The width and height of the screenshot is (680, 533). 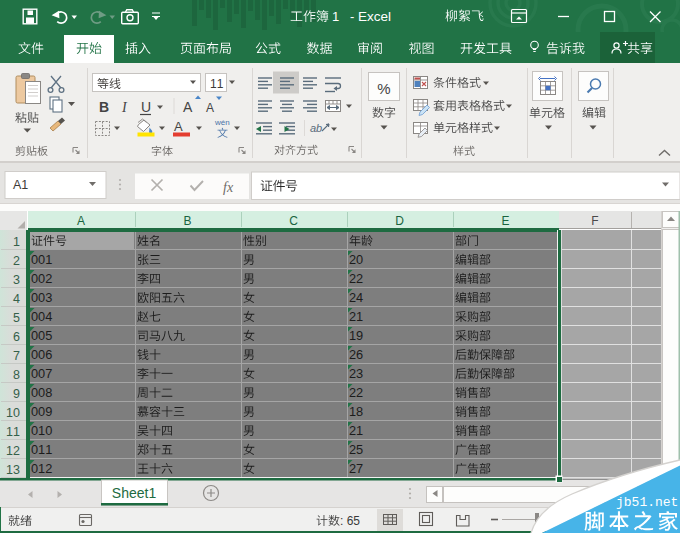 What do you see at coordinates (42, 450) in the screenshot?
I see `svg-text: 011` at bounding box center [42, 450].